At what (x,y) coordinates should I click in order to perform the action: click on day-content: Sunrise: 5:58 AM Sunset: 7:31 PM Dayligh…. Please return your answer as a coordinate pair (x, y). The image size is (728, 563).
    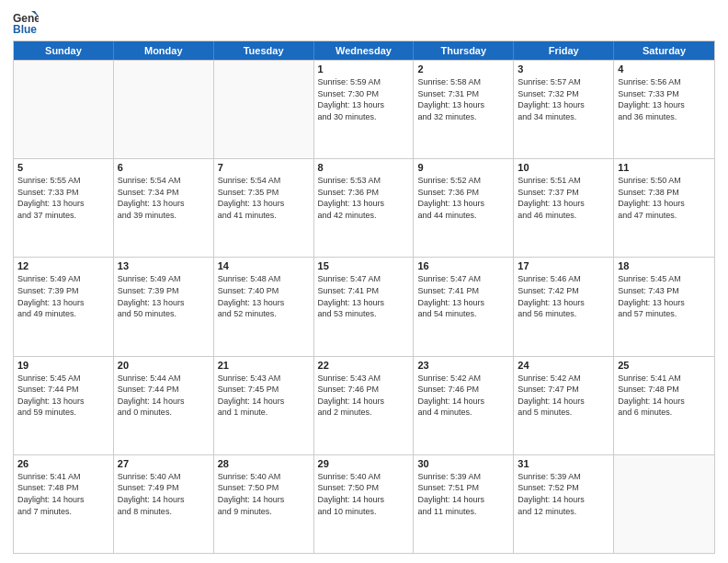
    Looking at the image, I should click on (463, 99).